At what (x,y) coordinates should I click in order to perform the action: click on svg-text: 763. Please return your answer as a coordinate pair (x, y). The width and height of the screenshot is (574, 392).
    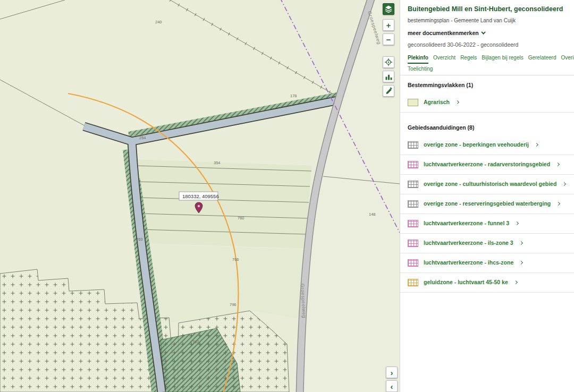
    Looking at the image, I should click on (139, 239).